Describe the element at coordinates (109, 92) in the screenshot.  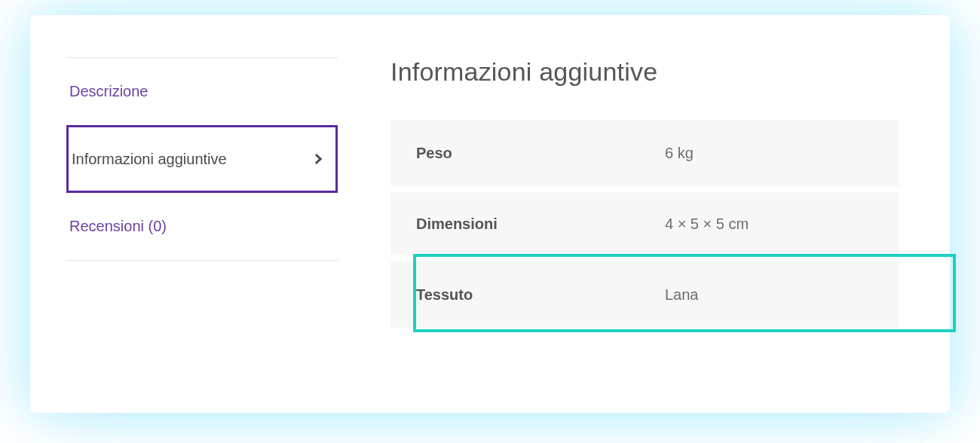
I see `tab-label: Descrizione` at that location.